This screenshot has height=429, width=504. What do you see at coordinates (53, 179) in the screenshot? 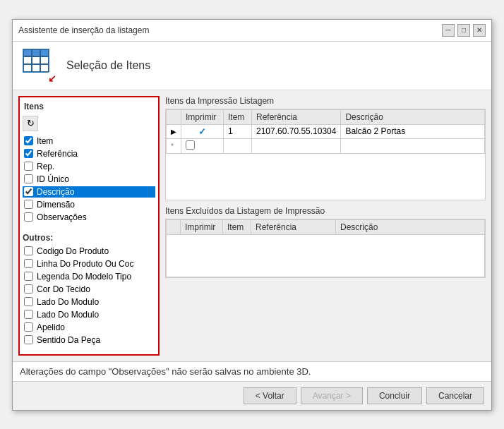
I see `checkbox-id-unico-label: ID Único` at bounding box center [53, 179].